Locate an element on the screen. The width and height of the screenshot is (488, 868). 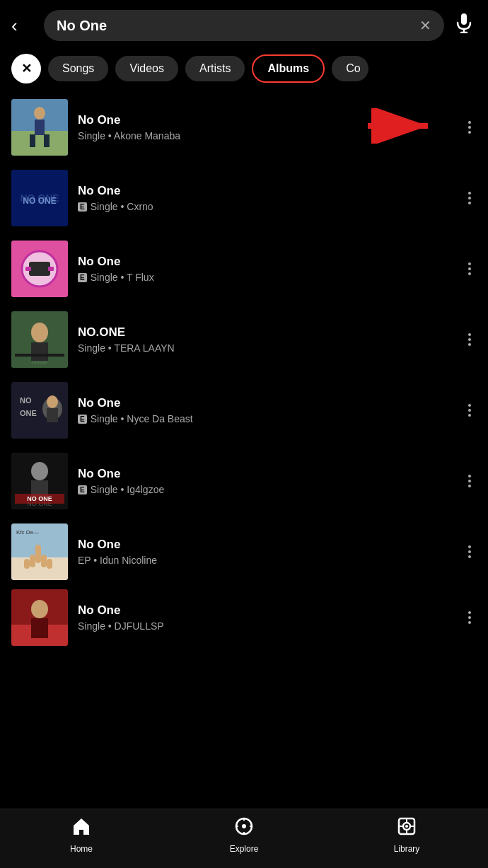
album-art: mlone is located at coordinates (40, 340).